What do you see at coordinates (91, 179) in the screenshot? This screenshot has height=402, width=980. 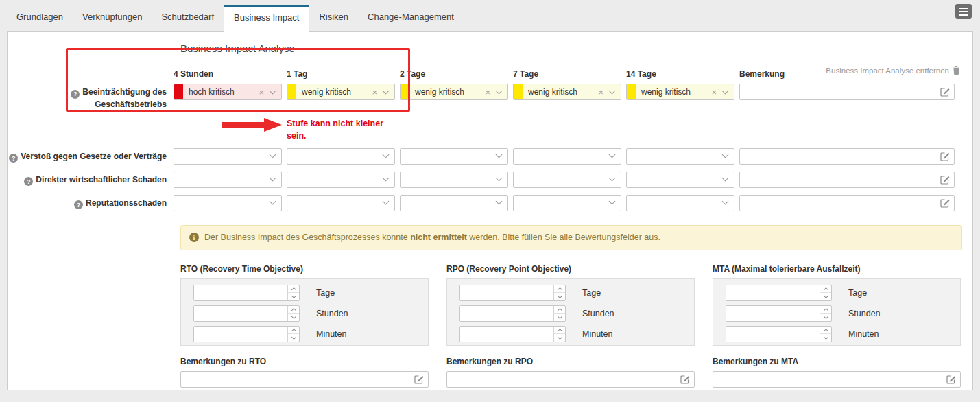 I see `row-label: ?Direkter wirtschaftlicher Schaden` at bounding box center [91, 179].